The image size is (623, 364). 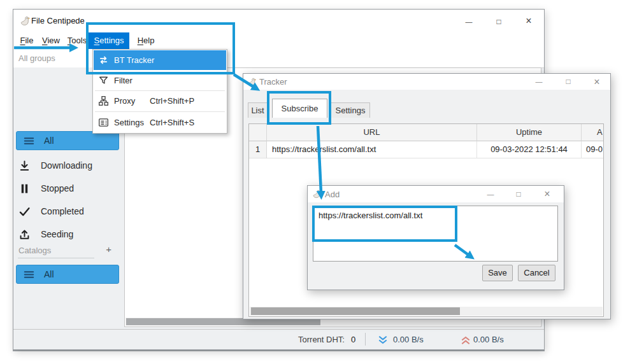 I want to click on menu-item-settings: Settings Ctrl+Shift+S, so click(x=160, y=122).